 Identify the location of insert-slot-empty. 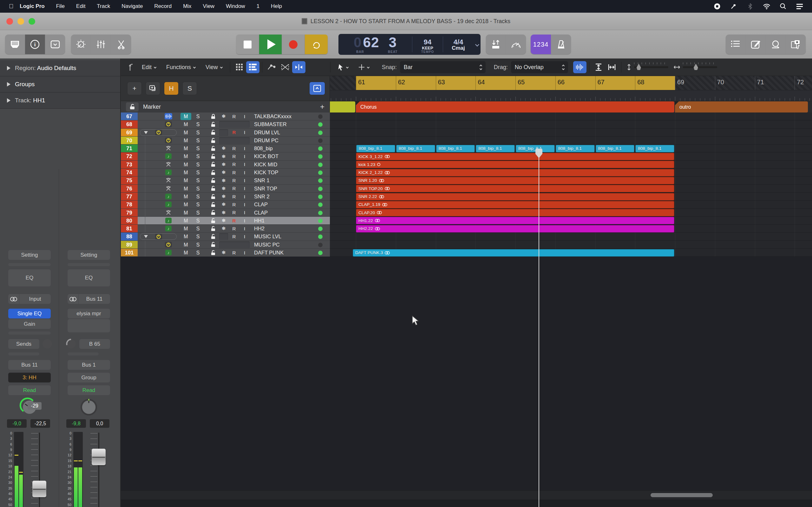
(89, 326).